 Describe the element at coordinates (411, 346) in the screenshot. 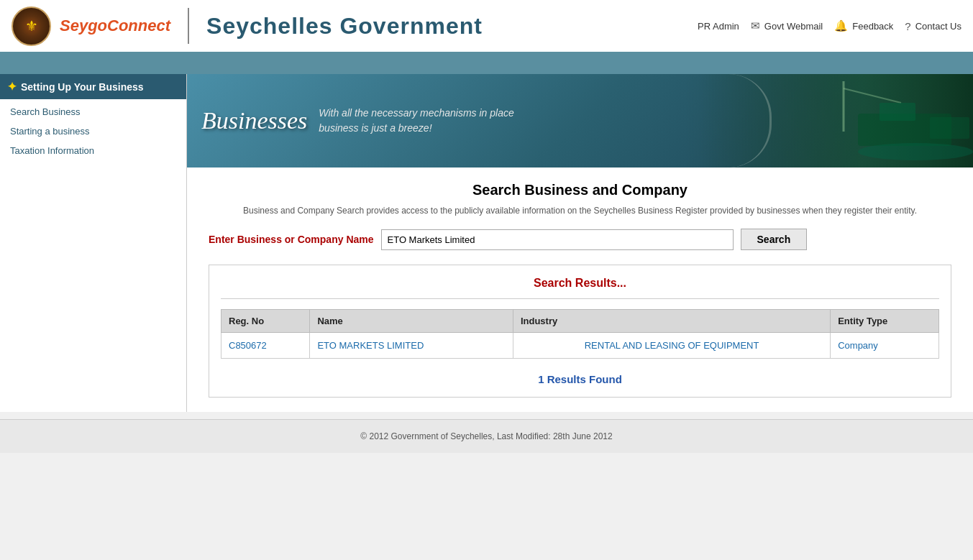

I see `cell-name: ETO MARKETS LIMITED` at that location.